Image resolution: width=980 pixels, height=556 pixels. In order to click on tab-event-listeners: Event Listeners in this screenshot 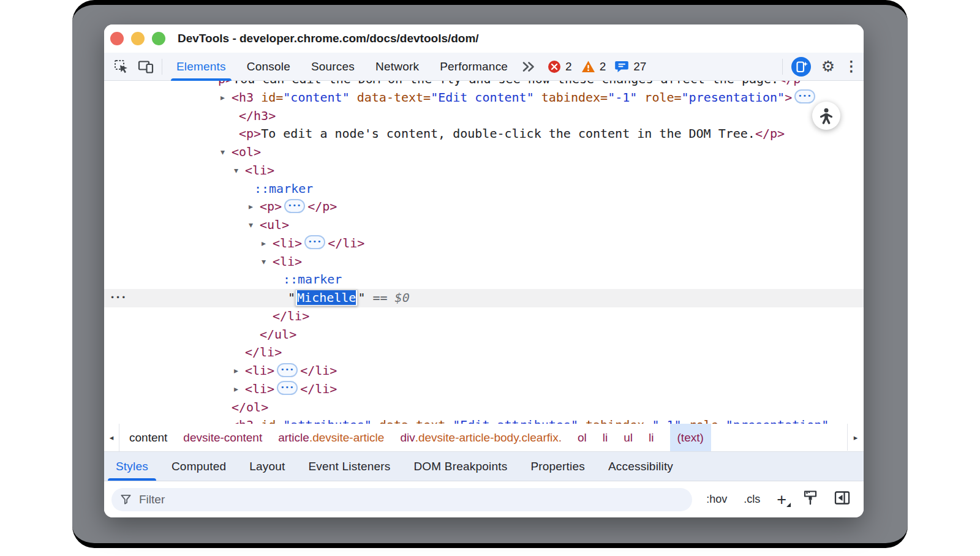, I will do `click(349, 467)`.